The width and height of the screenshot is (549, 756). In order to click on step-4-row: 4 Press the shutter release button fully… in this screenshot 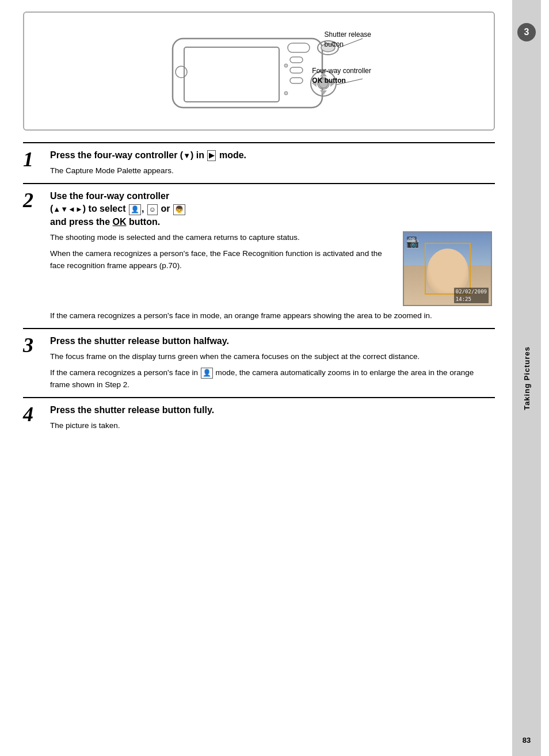, I will do `click(259, 418)`.